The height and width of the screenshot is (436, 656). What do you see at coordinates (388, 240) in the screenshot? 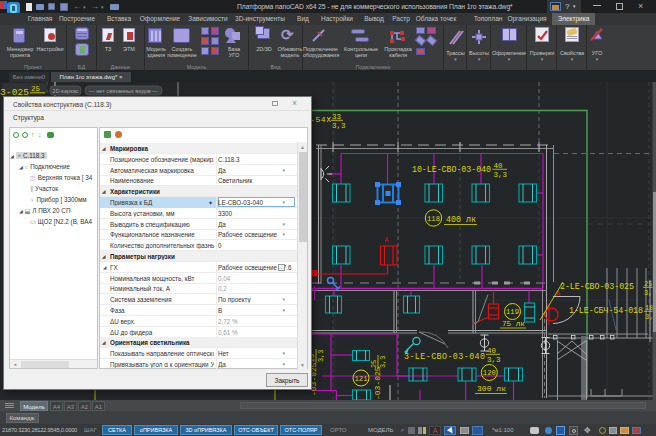
I see `svg-text: А` at bounding box center [388, 240].